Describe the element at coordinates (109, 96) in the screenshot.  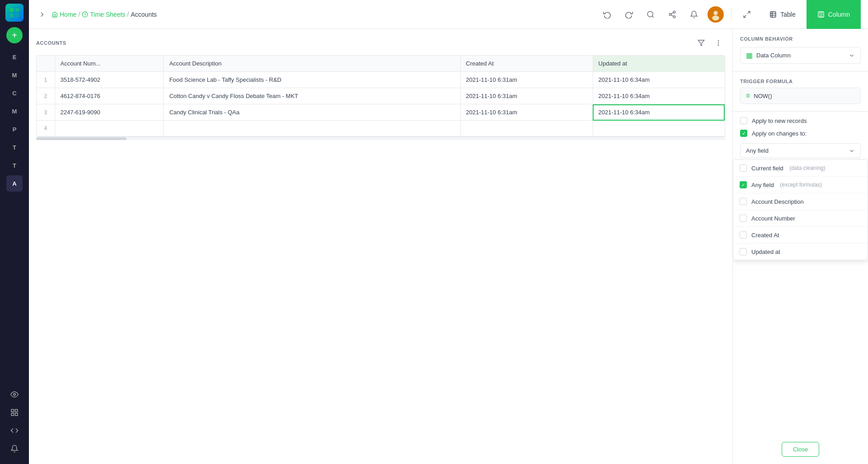
I see `account-num-2: 4612-874-0176` at that location.